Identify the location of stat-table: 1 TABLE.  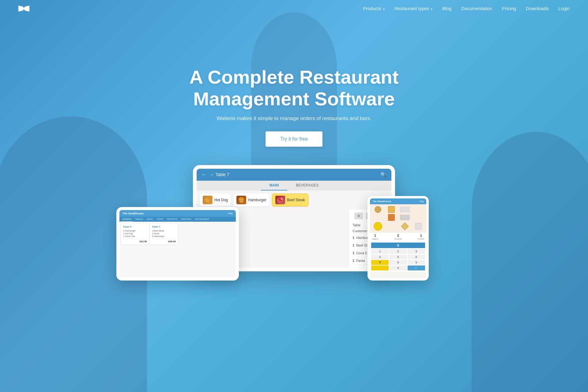
(375, 237).